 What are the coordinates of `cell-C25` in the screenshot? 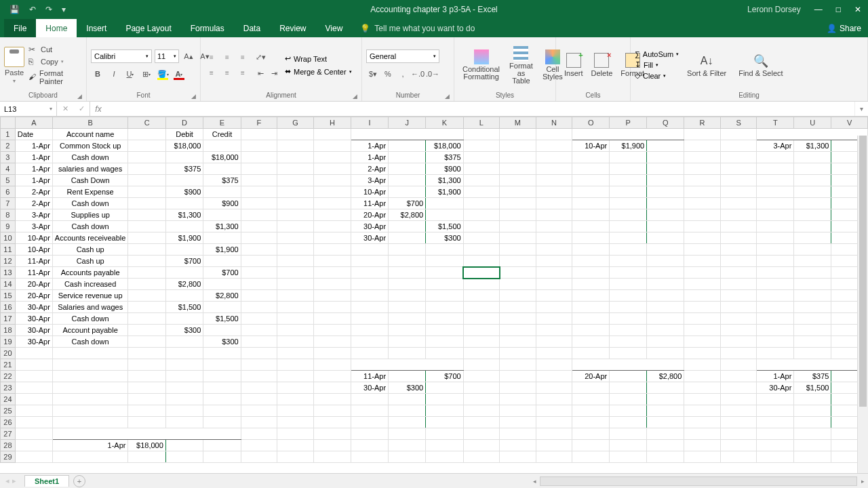 It's located at (146, 411).